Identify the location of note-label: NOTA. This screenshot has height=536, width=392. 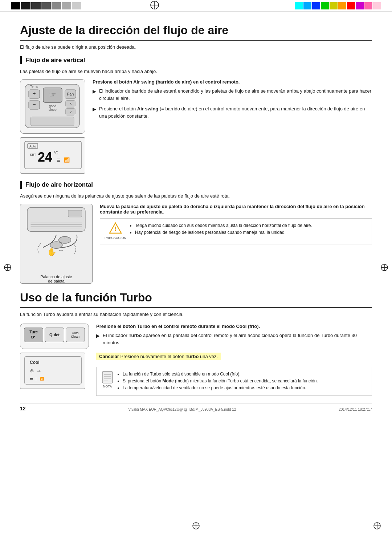
(107, 386).